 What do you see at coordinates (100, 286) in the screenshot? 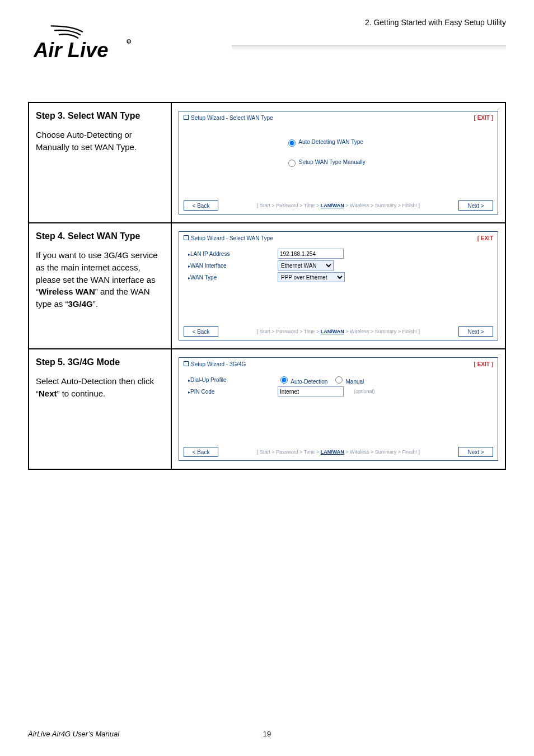
I see `step4-cell-left: Step 4. Select WAN Type If you want to u…` at bounding box center [100, 286].